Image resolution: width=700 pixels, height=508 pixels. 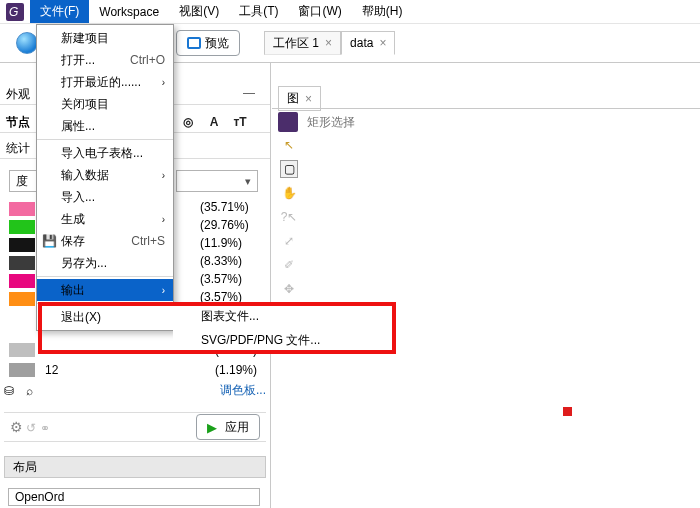 I want to click on palette-link: 调色板..., so click(x=243, y=390).